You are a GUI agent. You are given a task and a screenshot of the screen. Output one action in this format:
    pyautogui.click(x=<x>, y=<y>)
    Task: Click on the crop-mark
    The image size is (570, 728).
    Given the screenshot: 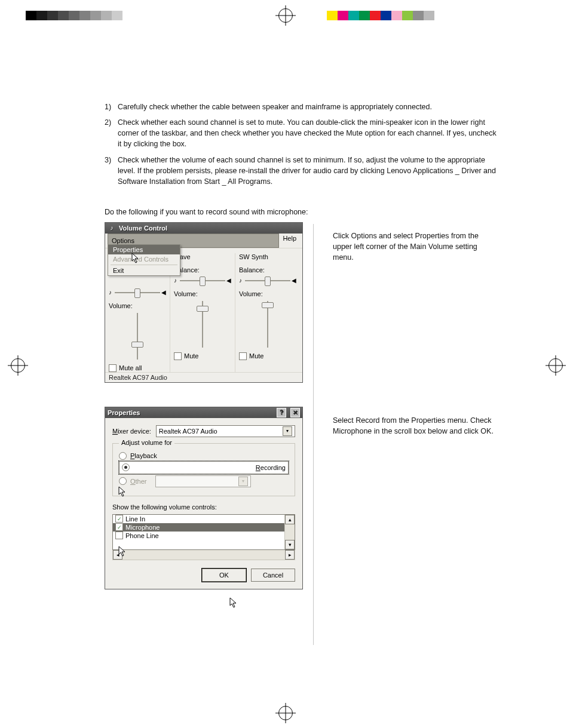 What is the action you would take?
    pyautogui.click(x=14, y=36)
    